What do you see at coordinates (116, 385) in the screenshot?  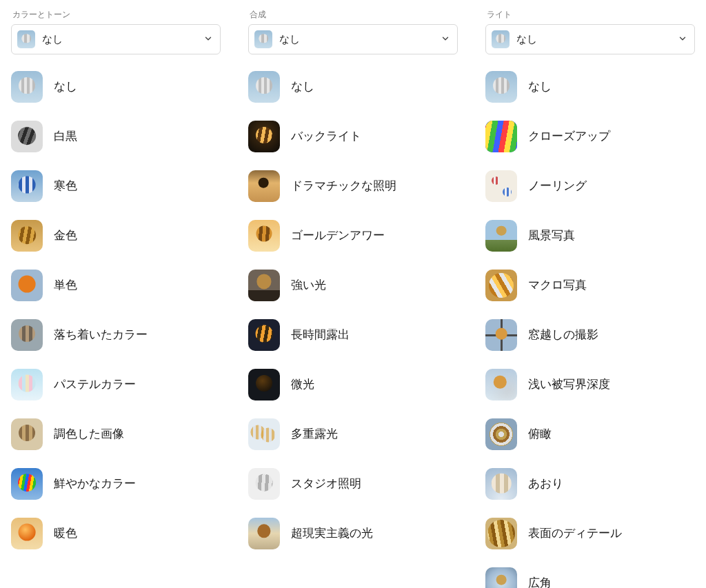 I see `option-pastel: パステルカラー` at bounding box center [116, 385].